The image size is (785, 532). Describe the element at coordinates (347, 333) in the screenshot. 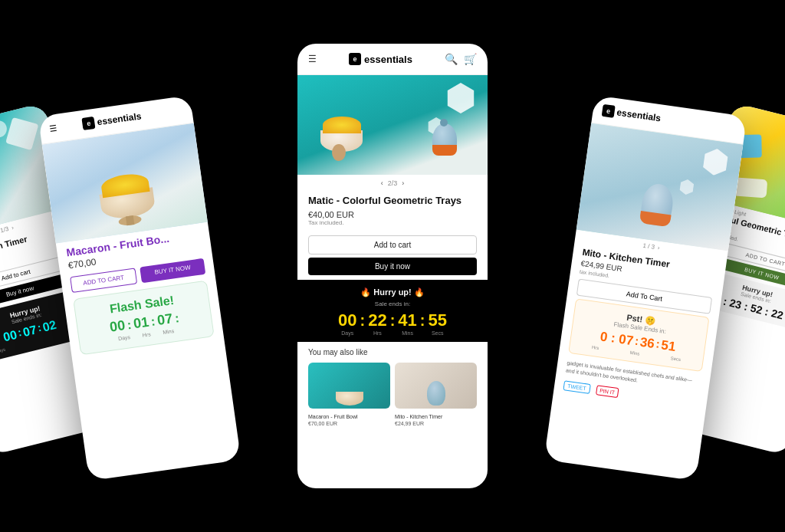

I see `center-days-label: Days` at that location.